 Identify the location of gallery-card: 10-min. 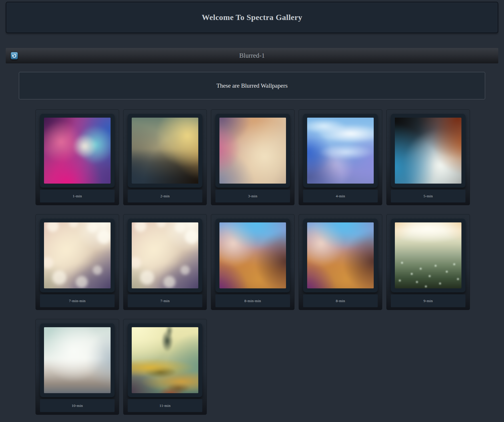
(77, 367).